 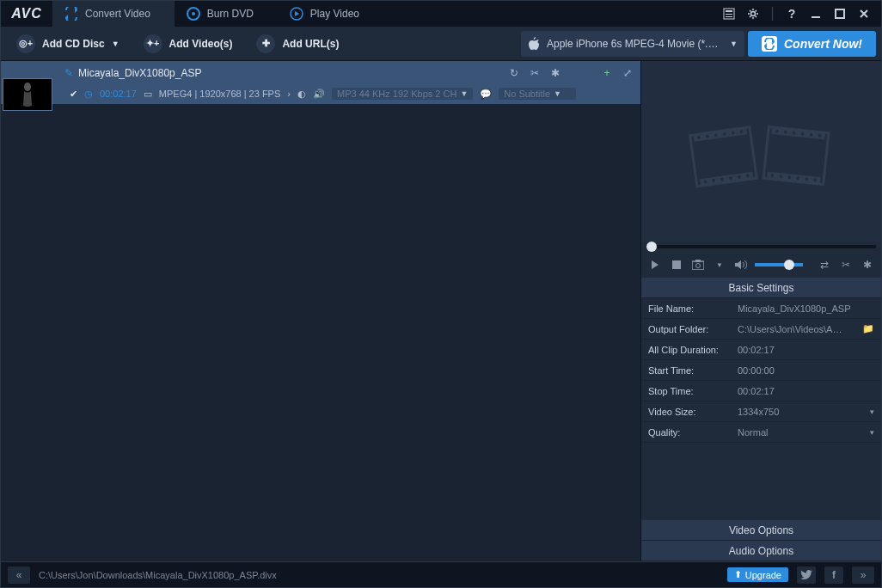 I want to click on edit-icon: ✎, so click(x=69, y=73).